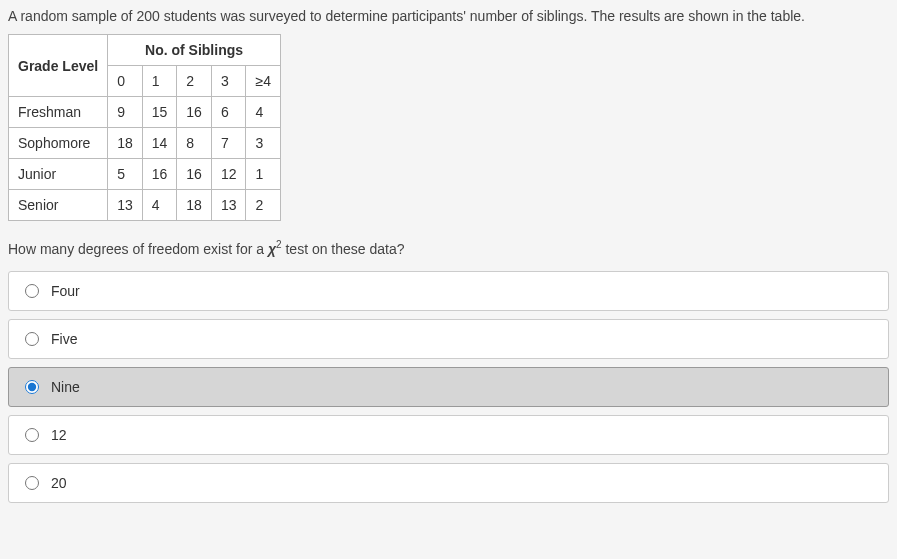 This screenshot has height=559, width=897. I want to click on cell: 3, so click(263, 144).